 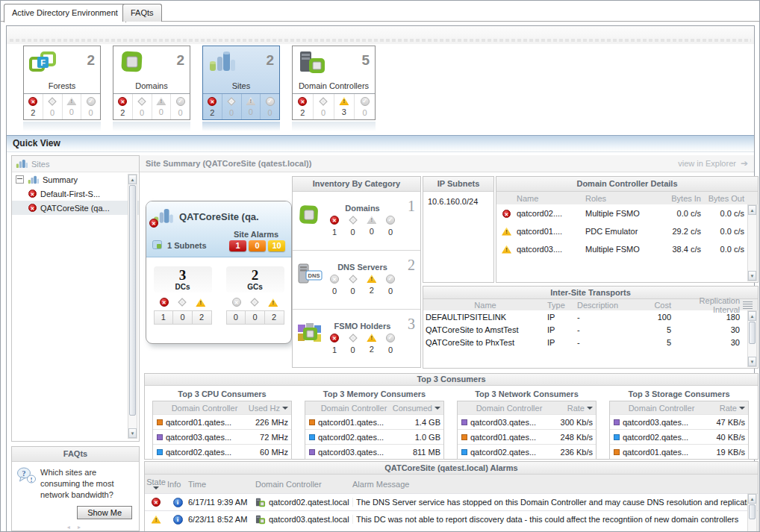 What do you see at coordinates (183, 288) in the screenshot?
I see `dc-label: DCs` at bounding box center [183, 288].